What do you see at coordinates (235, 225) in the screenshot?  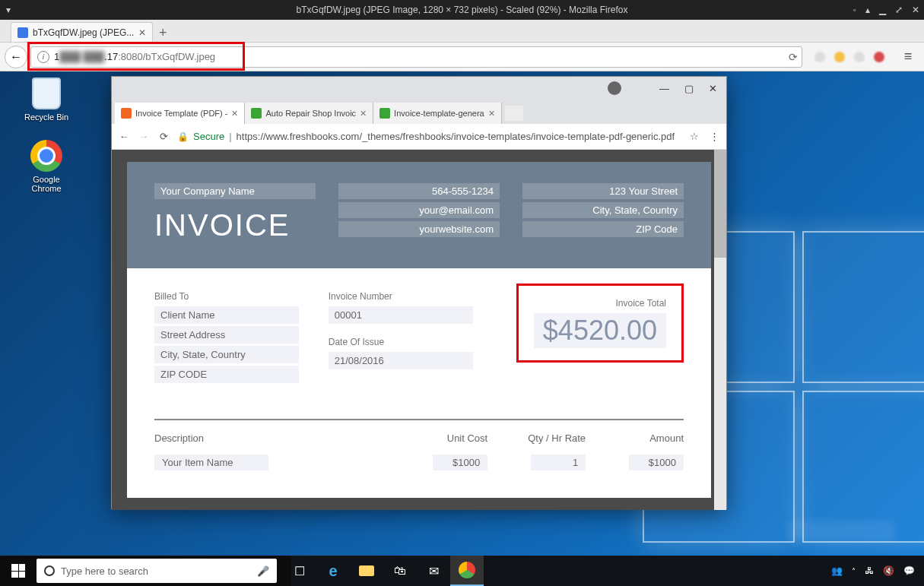 I see `invoice-title: INVOICE` at bounding box center [235, 225].